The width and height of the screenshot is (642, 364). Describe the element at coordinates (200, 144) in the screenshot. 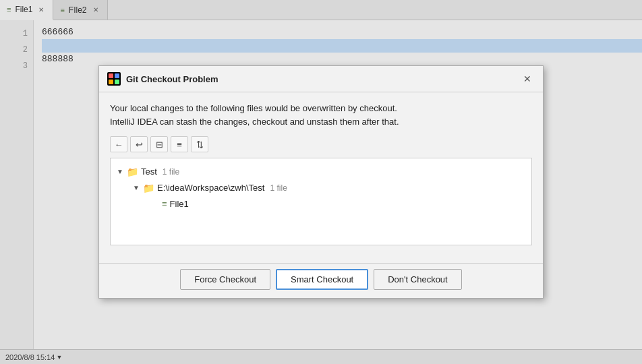

I see `toolbar-collapse-btn: ⇅` at that location.